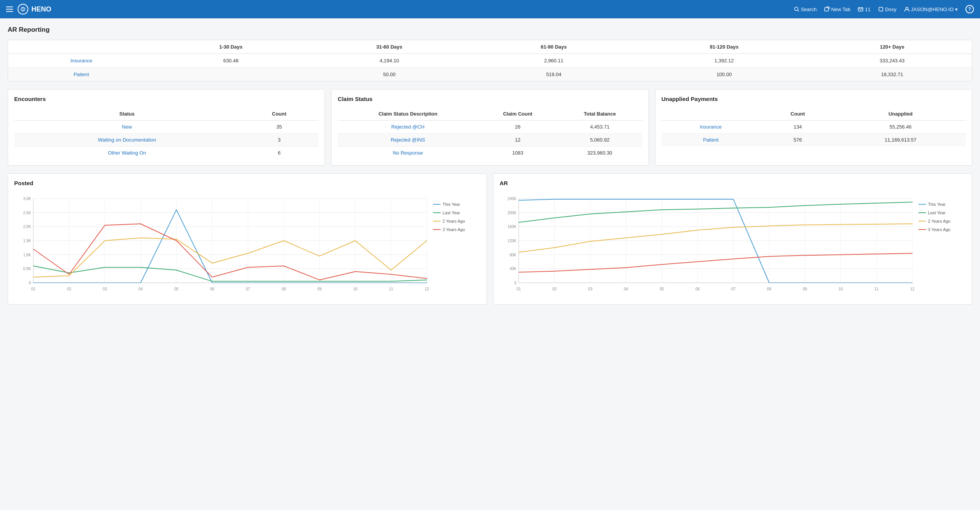 The width and height of the screenshot is (980, 510). Describe the element at coordinates (733, 244) in the screenshot. I see `ar-chart-svg: 040K80K120K160K200K240K01020304050607080…` at that location.